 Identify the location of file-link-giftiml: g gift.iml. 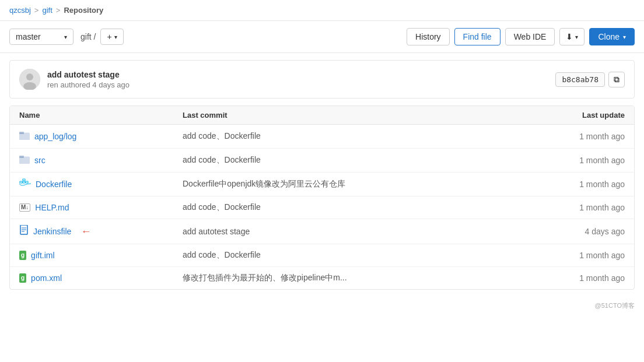
(101, 255).